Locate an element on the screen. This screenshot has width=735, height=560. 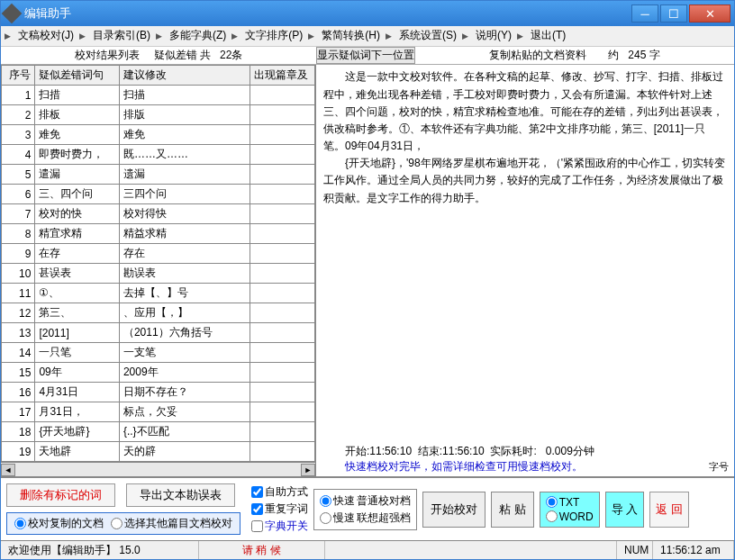
return-button: 返 回 is located at coordinates (669, 510).